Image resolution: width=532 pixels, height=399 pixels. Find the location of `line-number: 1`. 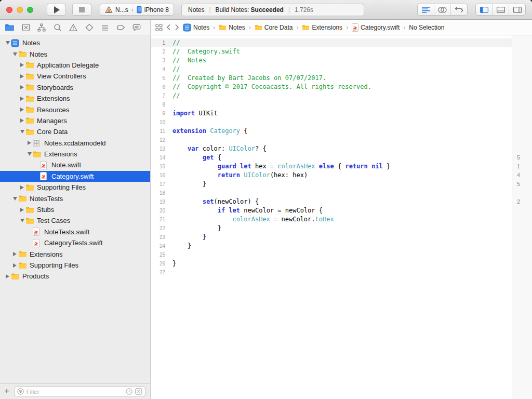

line-number: 1 is located at coordinates (161, 43).